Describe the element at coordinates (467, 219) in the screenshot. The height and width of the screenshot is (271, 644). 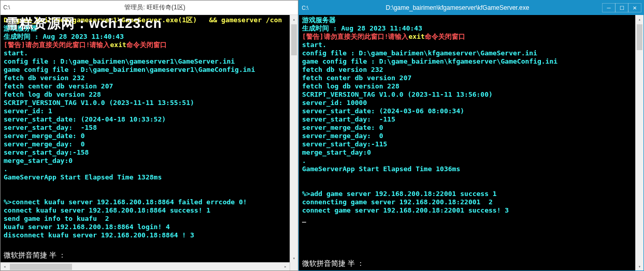
I see `console-line: _` at that location.